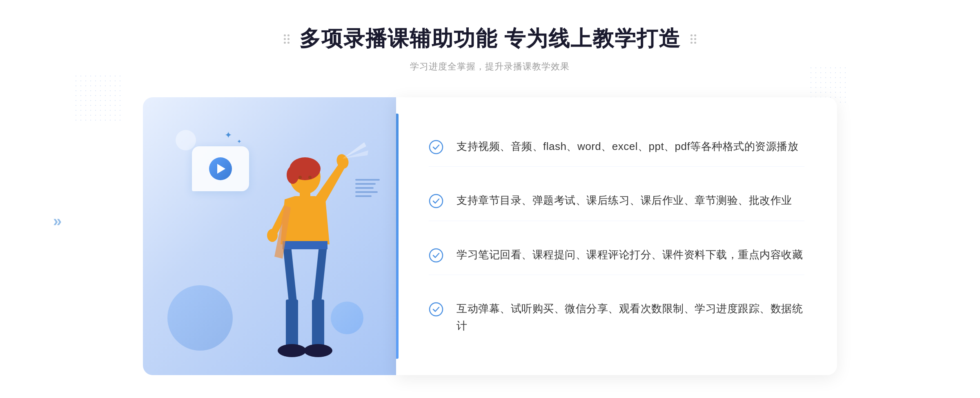  Describe the element at coordinates (490, 67) in the screenshot. I see `subtitle: 学习进度全掌握，提升录播课教学效果` at that location.